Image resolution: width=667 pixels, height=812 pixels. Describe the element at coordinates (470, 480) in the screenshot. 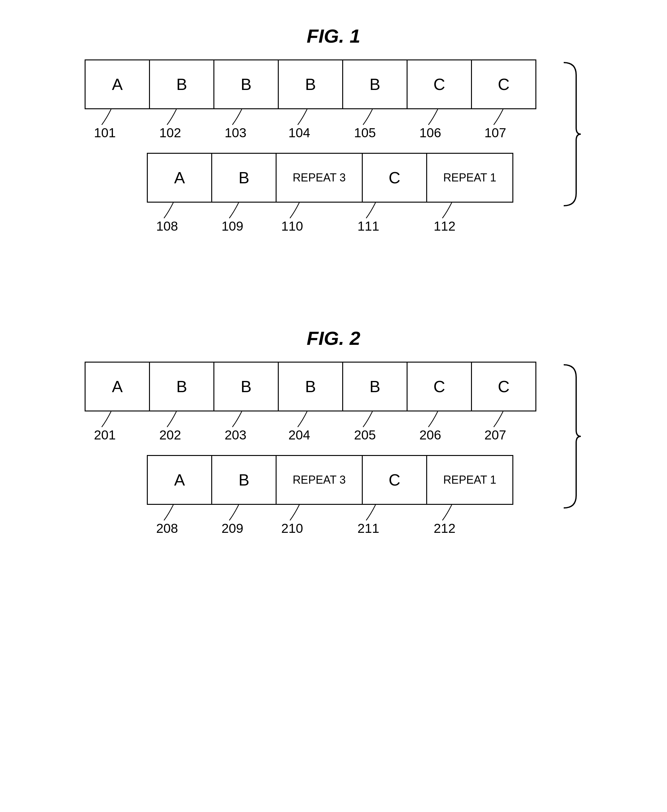

I see `fig2-cell-212: REPEAT 1` at that location.